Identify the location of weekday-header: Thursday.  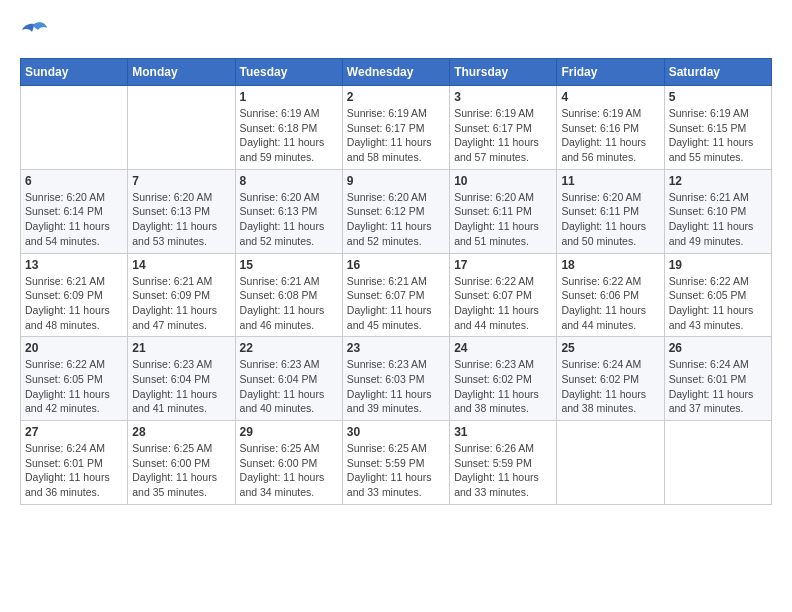
(504, 72).